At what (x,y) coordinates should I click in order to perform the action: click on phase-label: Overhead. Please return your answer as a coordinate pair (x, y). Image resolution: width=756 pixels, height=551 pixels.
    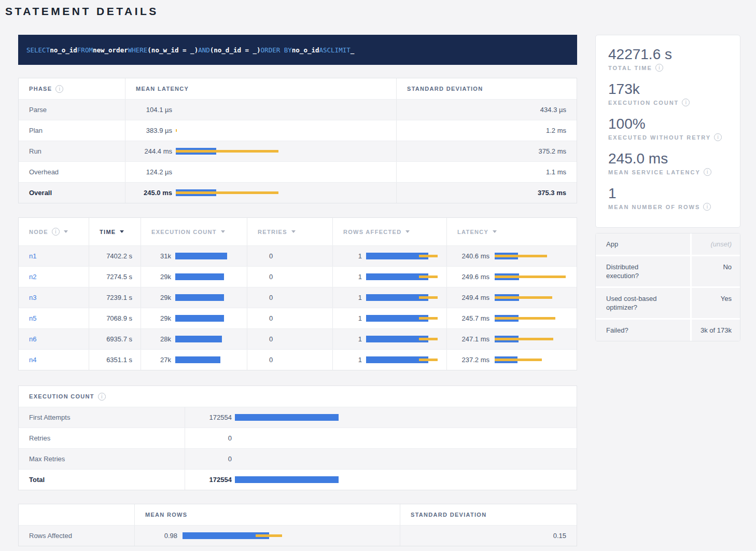
    Looking at the image, I should click on (44, 172).